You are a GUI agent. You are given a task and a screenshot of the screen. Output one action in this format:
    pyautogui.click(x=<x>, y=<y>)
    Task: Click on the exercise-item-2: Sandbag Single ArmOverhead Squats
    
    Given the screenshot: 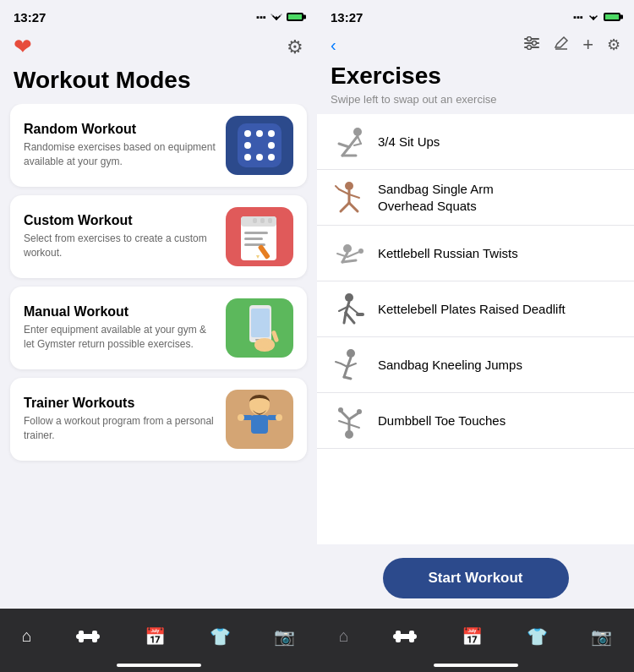 What is the action you would take?
    pyautogui.click(x=475, y=198)
    